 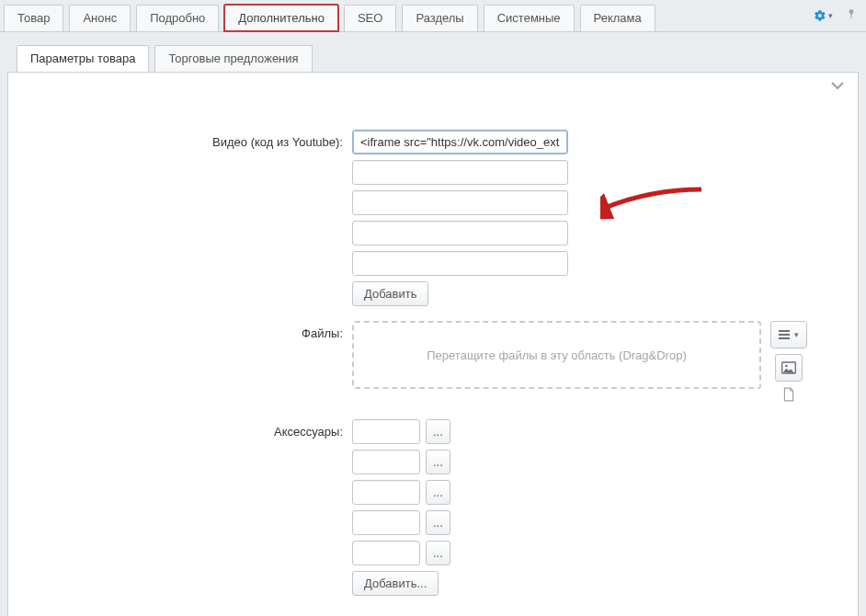 What do you see at coordinates (191, 428) in the screenshot?
I see `accessories-label: Аксессуары:` at bounding box center [191, 428].